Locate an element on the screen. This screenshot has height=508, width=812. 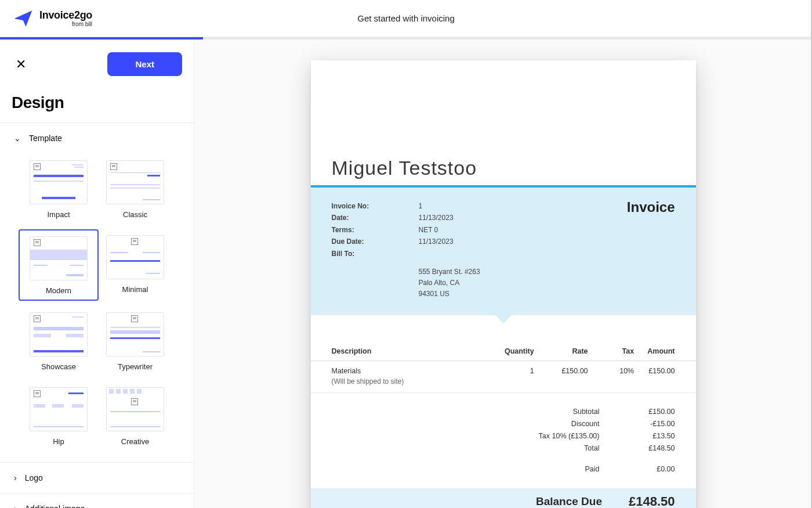
brand-name: Invoice2go is located at coordinates (66, 15).